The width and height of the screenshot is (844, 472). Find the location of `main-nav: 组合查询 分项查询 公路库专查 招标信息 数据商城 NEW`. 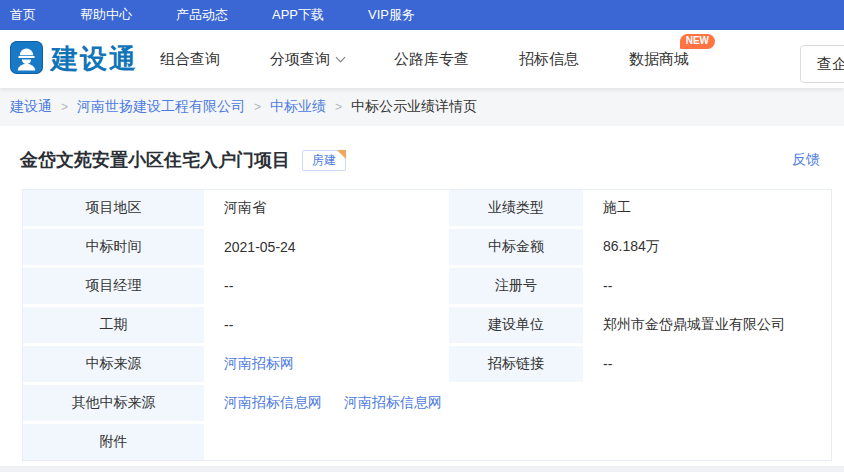

main-nav: 组合查询 分项查询 公路库专查 招标信息 数据商城 NEW is located at coordinates (424, 60).